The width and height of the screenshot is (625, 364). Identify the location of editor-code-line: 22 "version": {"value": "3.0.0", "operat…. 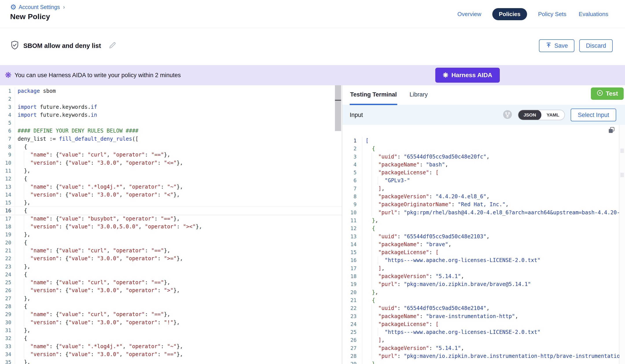
(171, 258).